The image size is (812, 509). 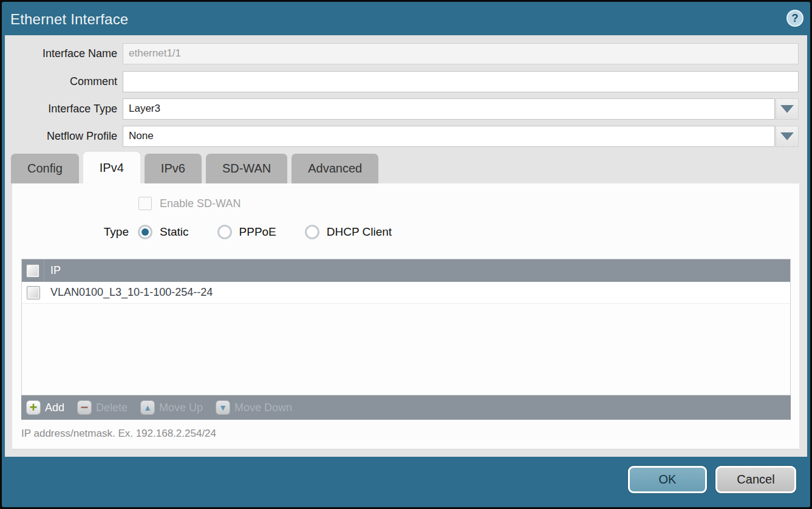 What do you see at coordinates (449, 136) in the screenshot?
I see `netflow-profile-select: None` at bounding box center [449, 136].